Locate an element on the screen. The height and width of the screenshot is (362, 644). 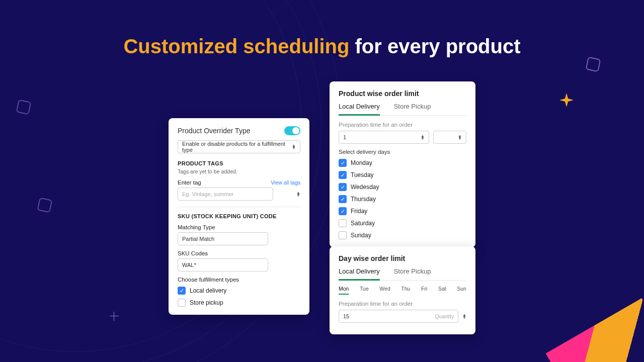
store-pickup-label: Store pickup is located at coordinates (206, 303).